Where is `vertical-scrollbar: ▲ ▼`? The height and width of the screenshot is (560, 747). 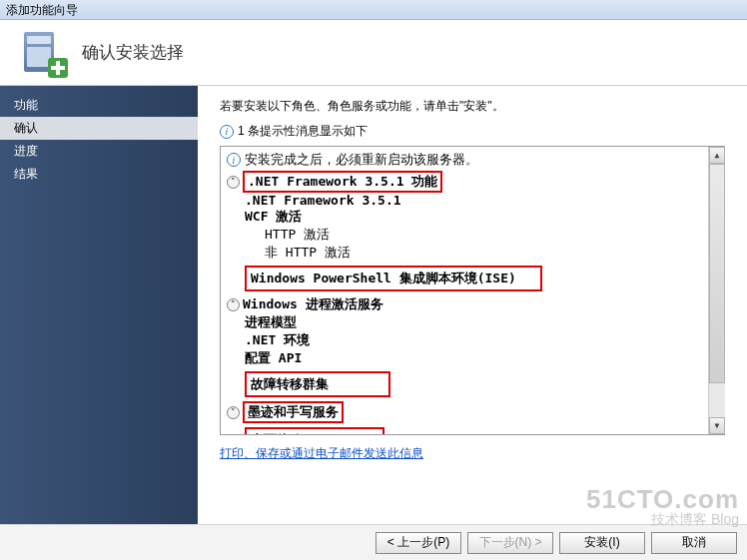 vertical-scrollbar: ▲ ▼ is located at coordinates (717, 290).